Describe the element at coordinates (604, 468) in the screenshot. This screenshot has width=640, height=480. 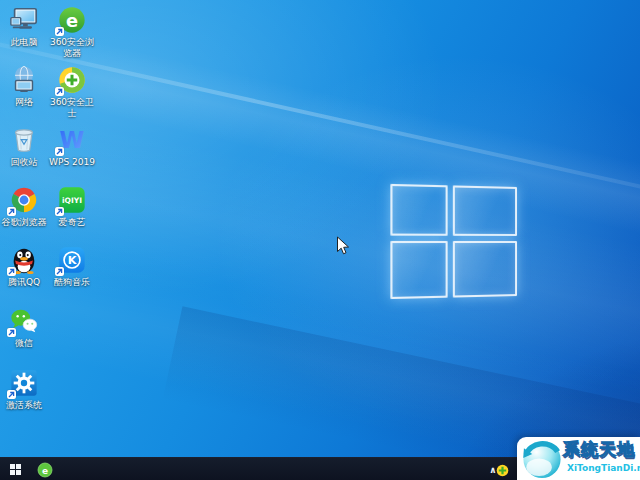
I see `watermark-url: XiTongTianDi.net` at that location.